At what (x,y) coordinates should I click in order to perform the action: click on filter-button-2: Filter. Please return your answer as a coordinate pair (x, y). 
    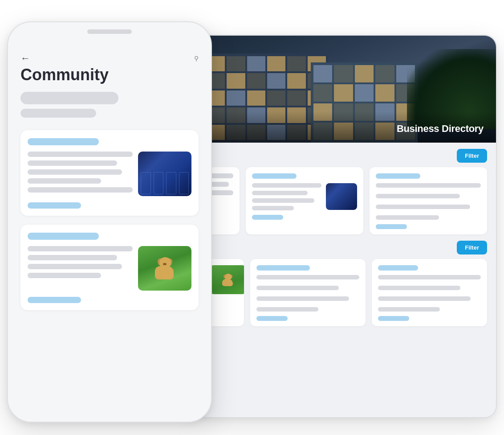
    Looking at the image, I should click on (472, 248).